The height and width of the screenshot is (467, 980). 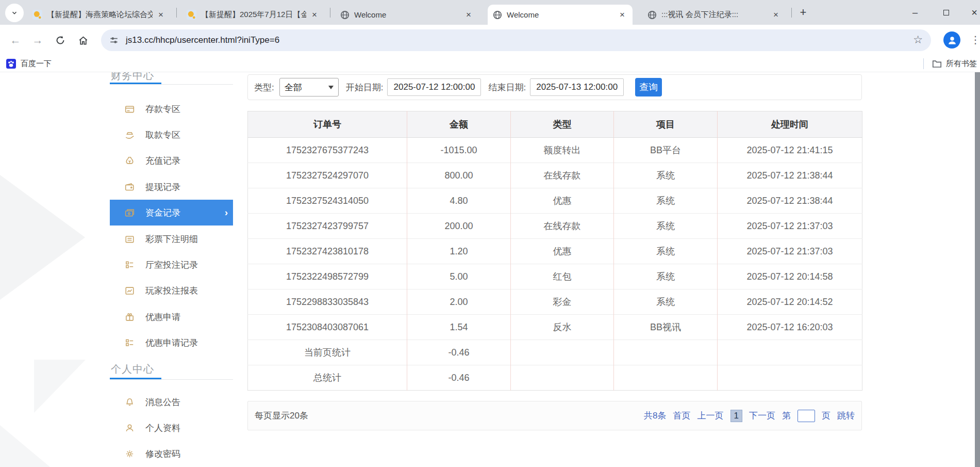 What do you see at coordinates (555, 201) in the screenshot?
I see `table-row: 17523275243140504.80优惠系统2025-07-12 21:38…` at bounding box center [555, 201].